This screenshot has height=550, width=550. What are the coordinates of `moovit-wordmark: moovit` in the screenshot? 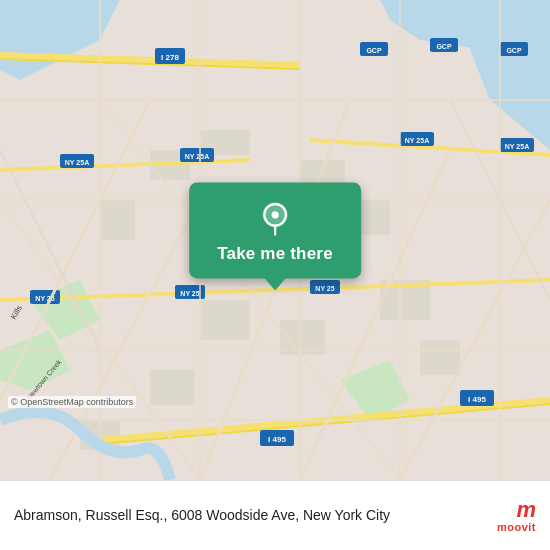 It's located at (516, 527).